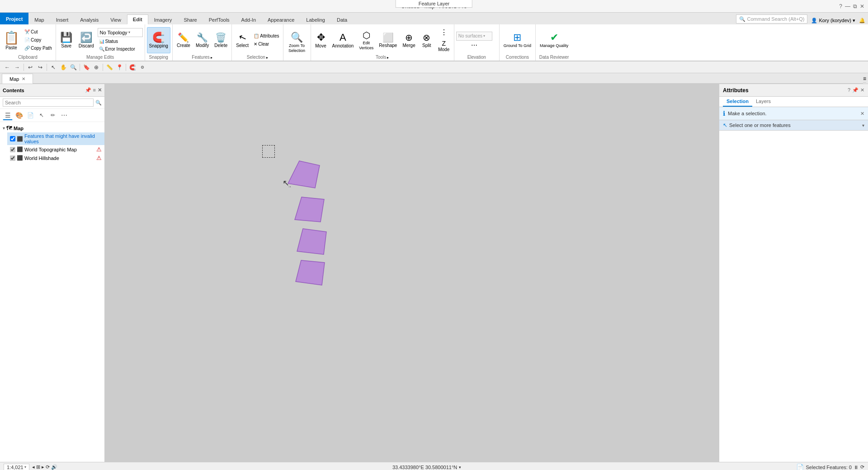  I want to click on delete-button: 🗑️ Delete, so click(221, 40).